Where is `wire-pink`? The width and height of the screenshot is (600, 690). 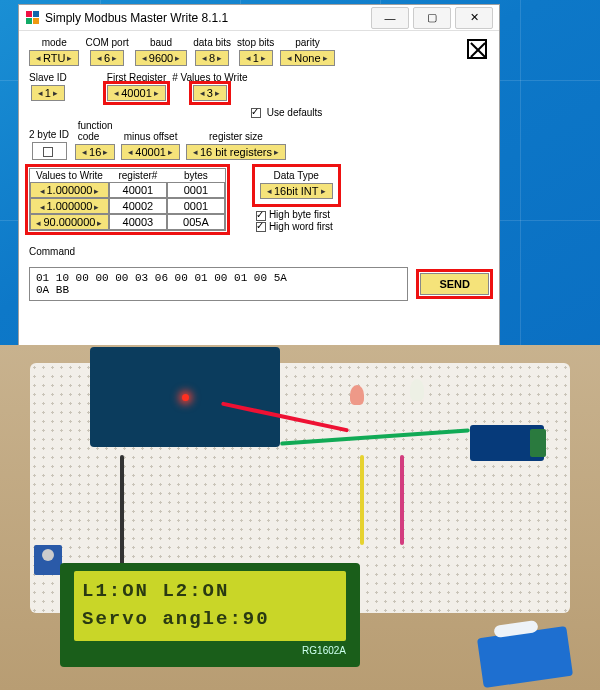 wire-pink is located at coordinates (402, 500).